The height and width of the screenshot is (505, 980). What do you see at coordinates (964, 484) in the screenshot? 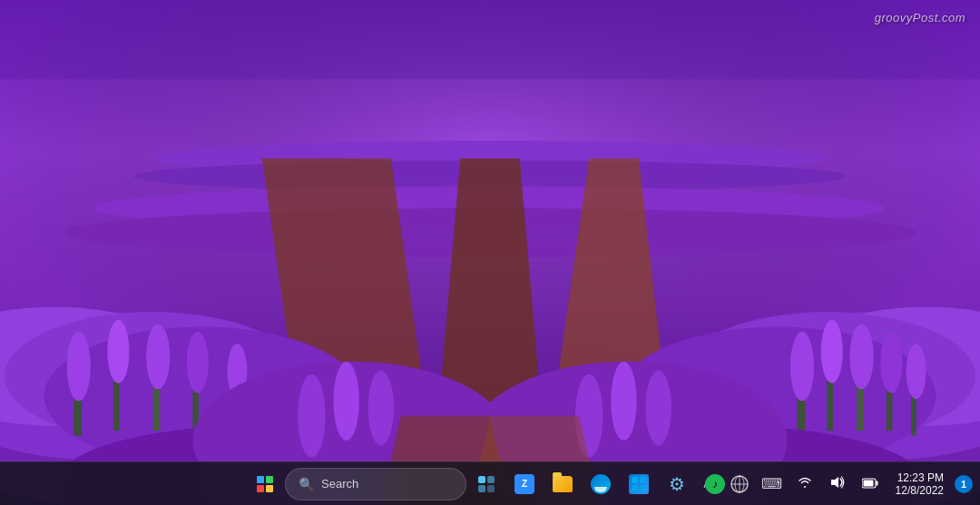
I see `notification-button: 1` at bounding box center [964, 484].